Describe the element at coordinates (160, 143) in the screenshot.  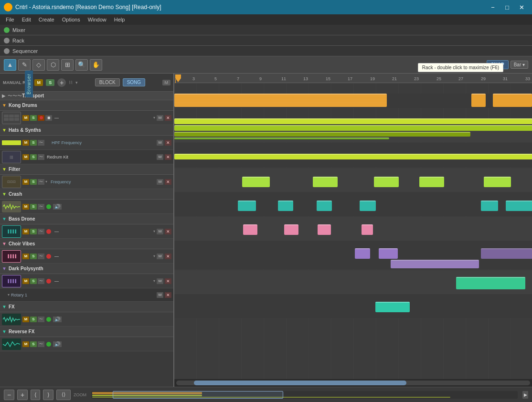
I see `hats-mx-btn: M` at that location.